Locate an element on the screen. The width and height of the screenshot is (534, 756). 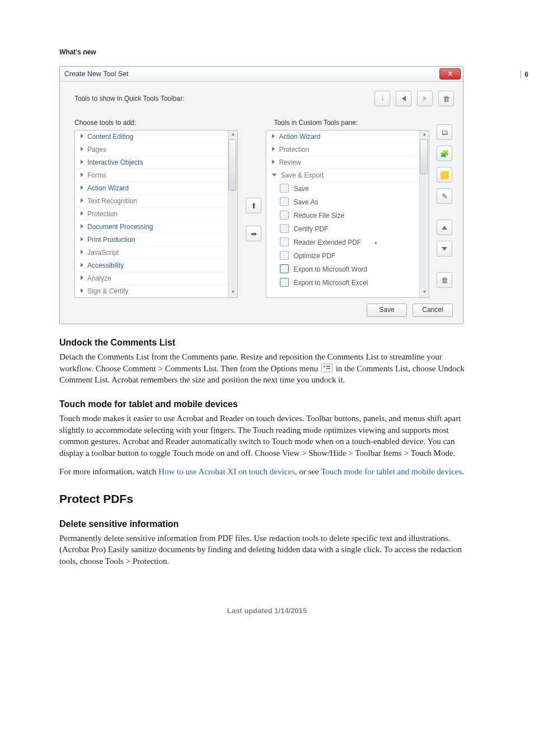
move-left-button is located at coordinates (404, 99).